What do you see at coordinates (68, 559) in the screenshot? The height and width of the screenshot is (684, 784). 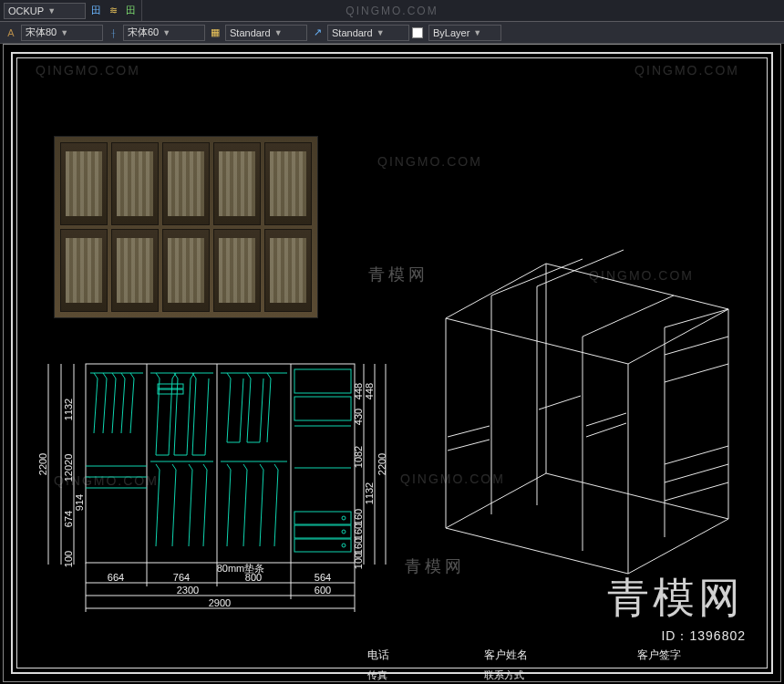 I see `svg-text: 100` at bounding box center [68, 559].